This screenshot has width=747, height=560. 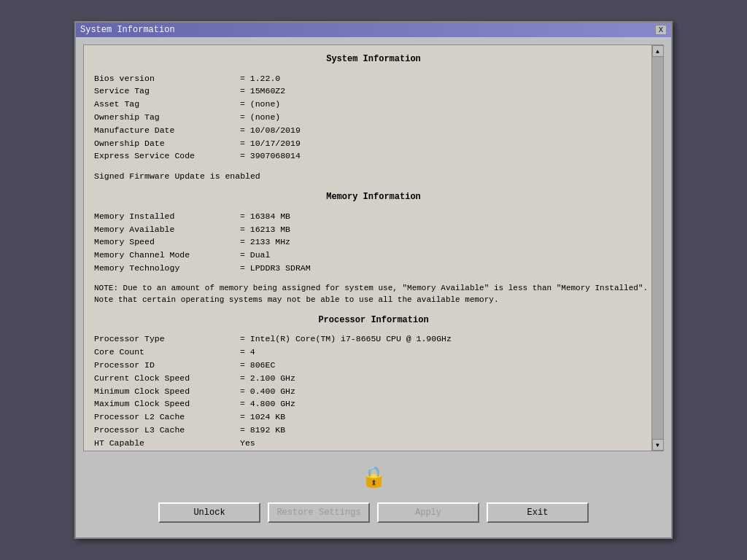 What do you see at coordinates (374, 451) in the screenshot?
I see `bit-tech-row: 64-Bit Technology Yes (Intel EM64T)` at bounding box center [374, 451].